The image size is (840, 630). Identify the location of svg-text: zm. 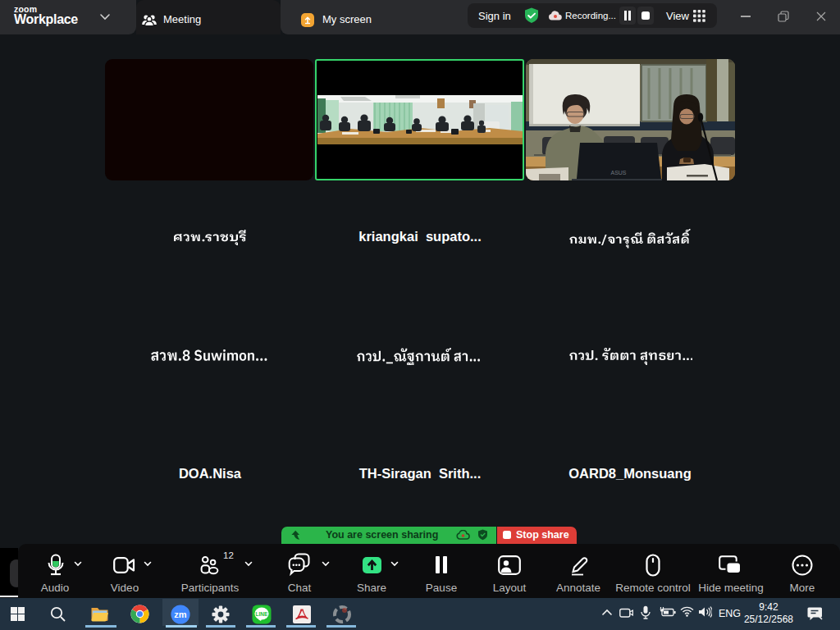
(180, 614).